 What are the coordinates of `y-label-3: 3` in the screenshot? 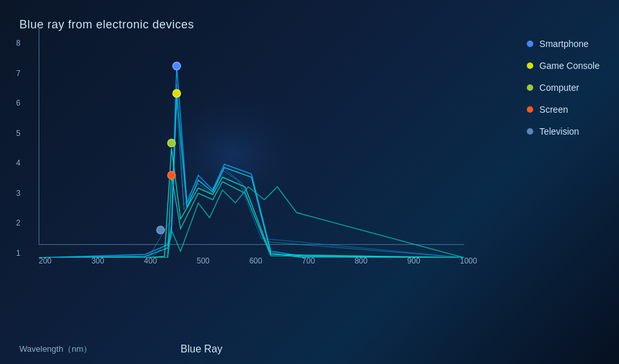 It's located at (18, 193).